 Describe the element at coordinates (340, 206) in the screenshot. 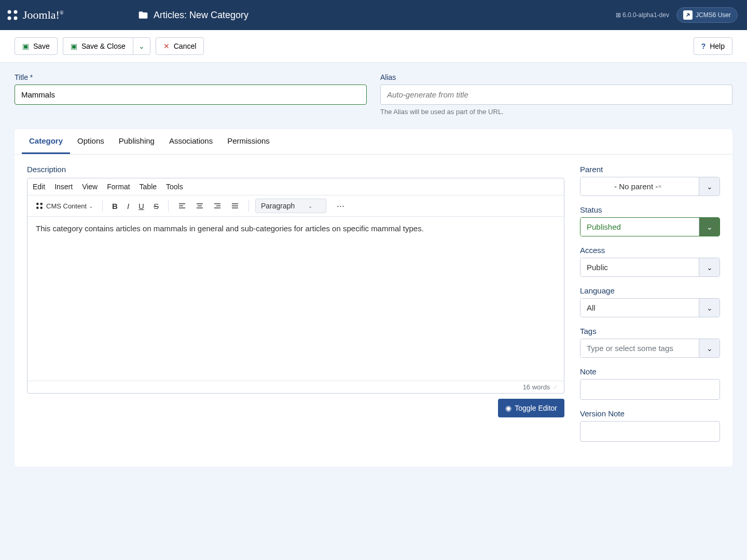

I see `more-button: ⋯` at that location.